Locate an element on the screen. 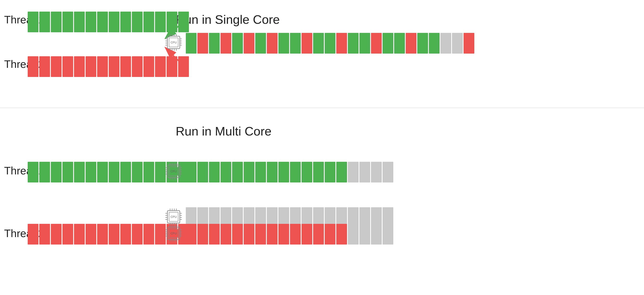 The width and height of the screenshot is (644, 295). multi-core-cpu3-icon: CPU is located at coordinates (174, 233).